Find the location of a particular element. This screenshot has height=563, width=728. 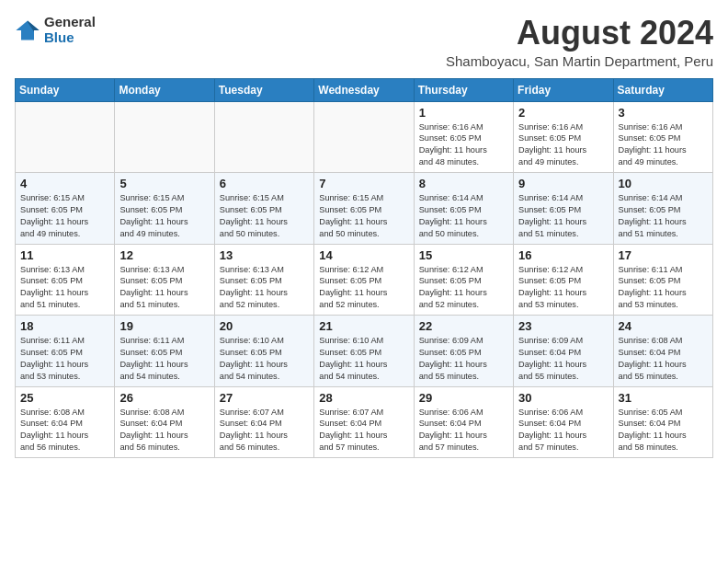

day-cell-25: 25Sunrise: 6:08 AM Sunset: 6:04 PM Dayli… is located at coordinates (65, 422).